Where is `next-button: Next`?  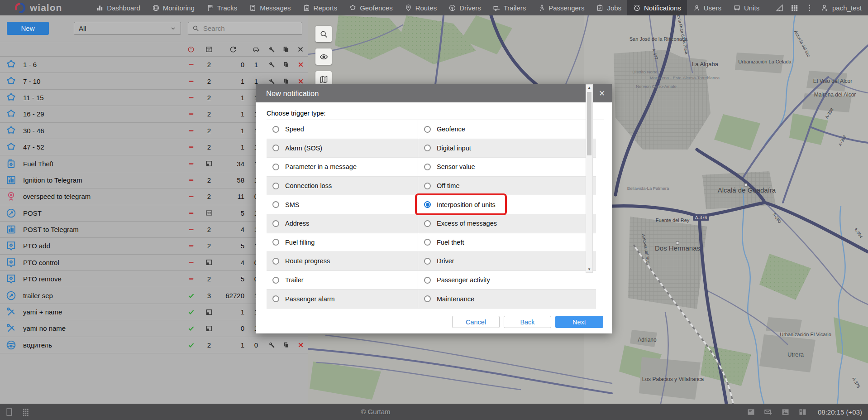
next-button: Next is located at coordinates (579, 322).